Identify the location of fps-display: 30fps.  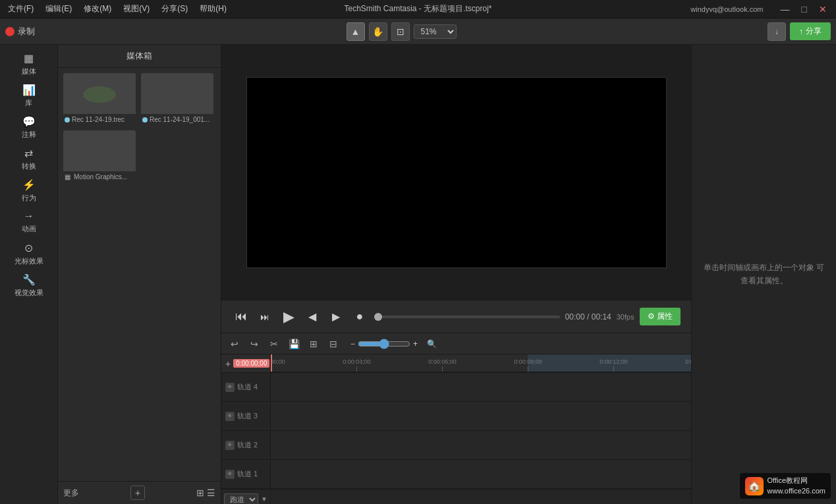
(626, 317).